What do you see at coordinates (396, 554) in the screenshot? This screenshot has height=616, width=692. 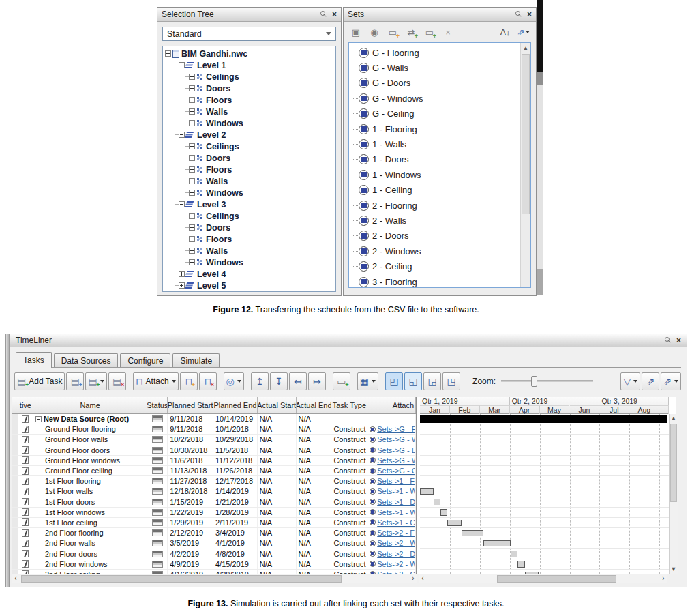 I see `attached-link: Sets->2 - Do` at bounding box center [396, 554].